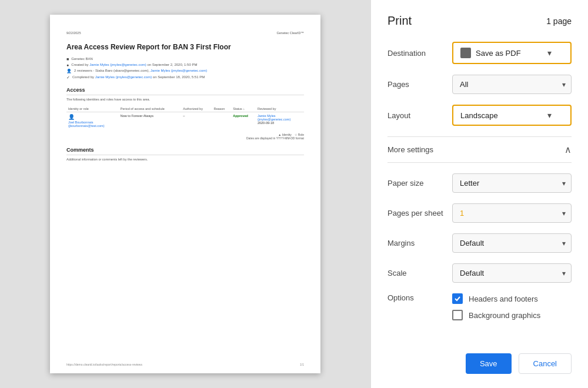 This screenshot has width=588, height=388. I want to click on paper-size-select: Letter, so click(512, 183).